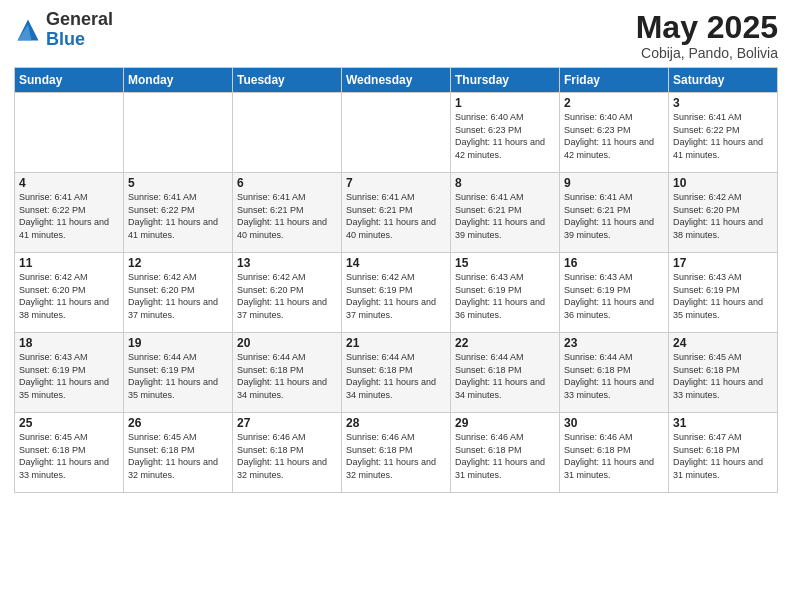  Describe the element at coordinates (506, 80) in the screenshot. I see `header-thursday: Thursday` at that location.